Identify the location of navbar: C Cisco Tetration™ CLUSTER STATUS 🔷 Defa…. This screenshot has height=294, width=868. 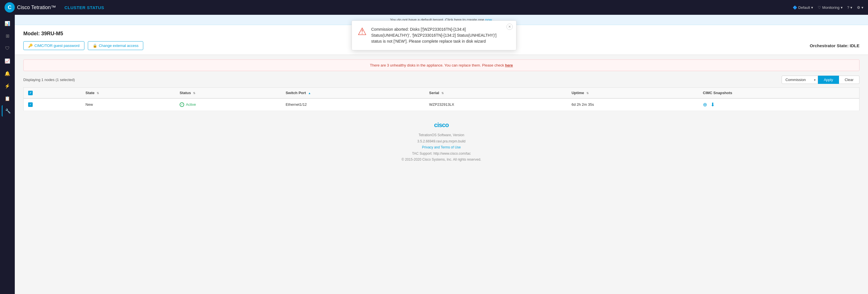
(434, 7).